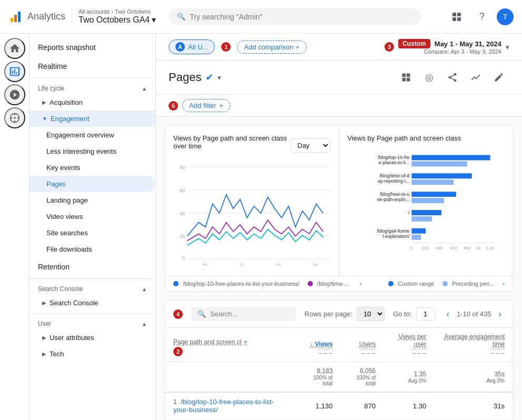 This screenshot has width=522, height=420. What do you see at coordinates (93, 267) in the screenshot?
I see `sidebar-item-retention: Retention` at bounding box center [93, 267].